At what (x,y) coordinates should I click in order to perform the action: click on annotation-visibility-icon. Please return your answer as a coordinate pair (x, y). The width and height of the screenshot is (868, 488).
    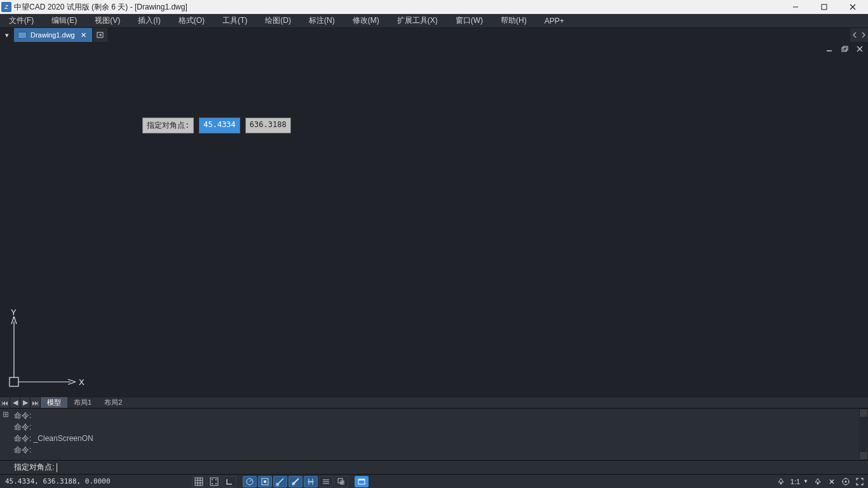
    Looking at the image, I should click on (818, 482).